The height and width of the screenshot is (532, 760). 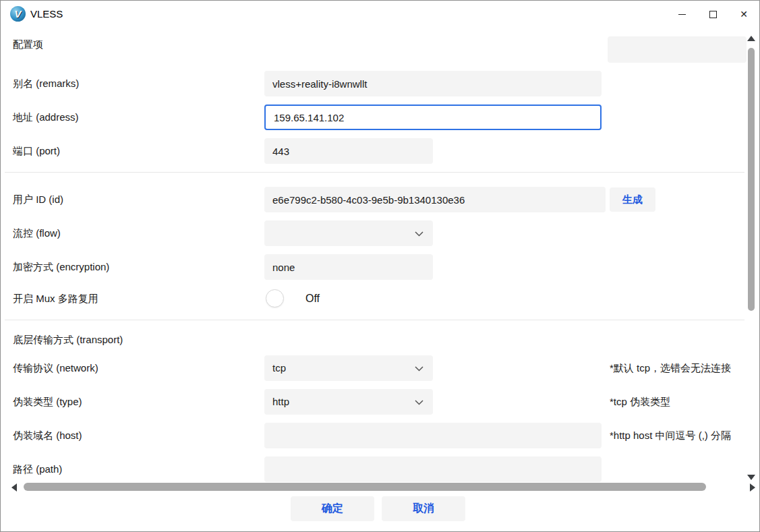 What do you see at coordinates (275, 298) in the screenshot?
I see `mux-toggle` at bounding box center [275, 298].